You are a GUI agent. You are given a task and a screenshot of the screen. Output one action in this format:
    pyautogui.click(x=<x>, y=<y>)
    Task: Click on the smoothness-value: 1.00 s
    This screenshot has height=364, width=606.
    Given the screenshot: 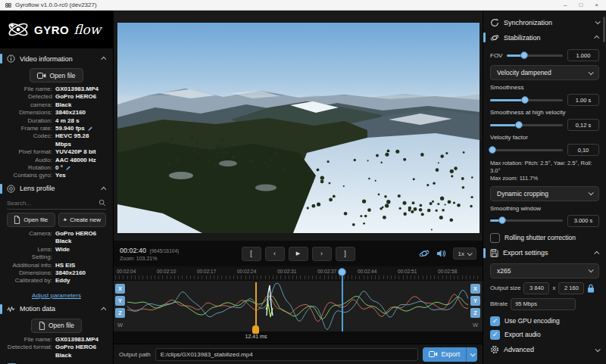 What is the action you would take?
    pyautogui.click(x=583, y=100)
    